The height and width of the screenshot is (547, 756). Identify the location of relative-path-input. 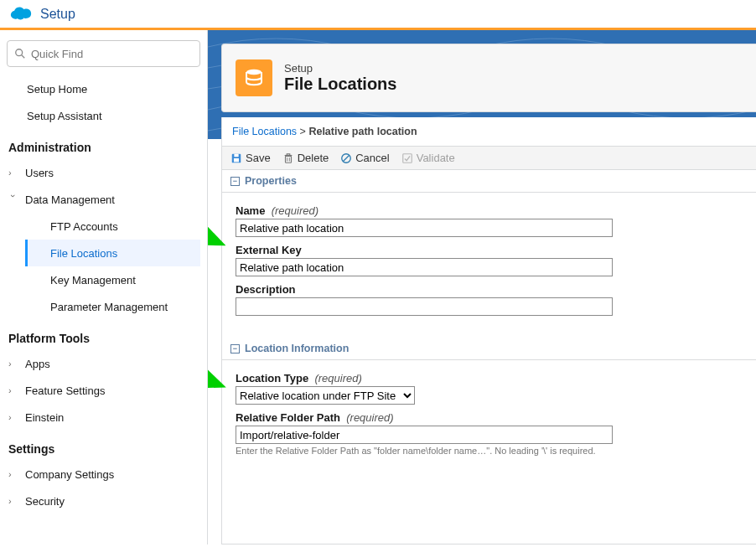
(424, 435).